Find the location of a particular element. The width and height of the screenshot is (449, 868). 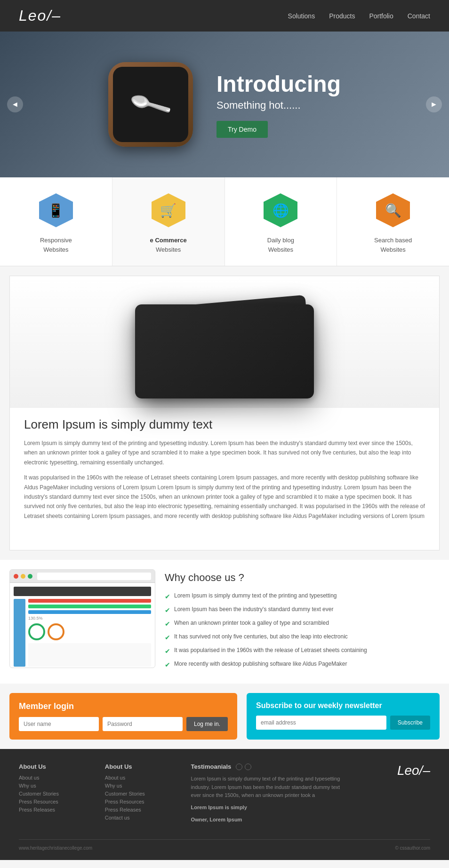

feature-ecommerce: 🛒 e Commerce Websites is located at coordinates (168, 222).